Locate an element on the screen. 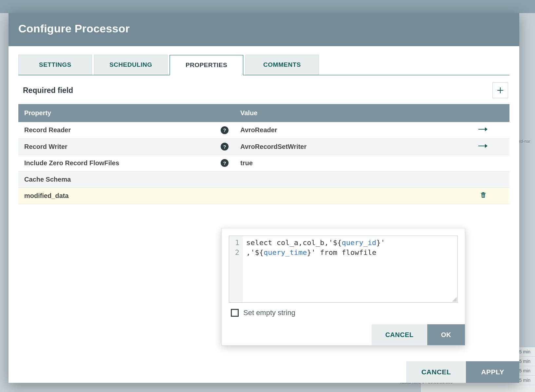  tab-settings: SETTINGS is located at coordinates (55, 65).